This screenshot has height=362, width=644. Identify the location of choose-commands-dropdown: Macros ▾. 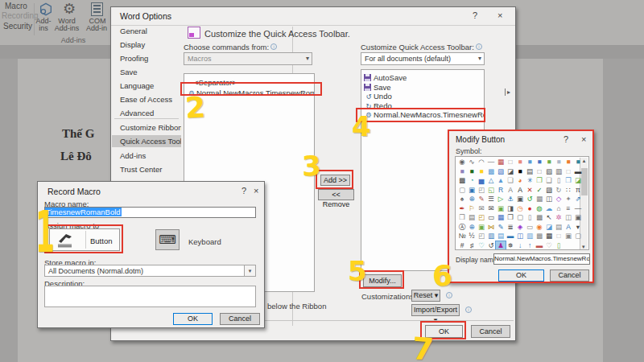
(248, 59).